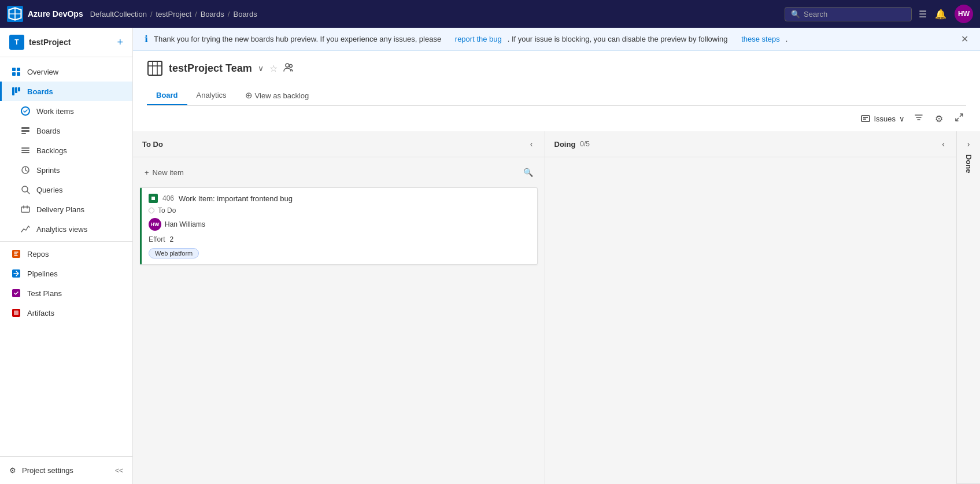 The width and height of the screenshot is (980, 484). I want to click on status-text: To Do, so click(167, 210).